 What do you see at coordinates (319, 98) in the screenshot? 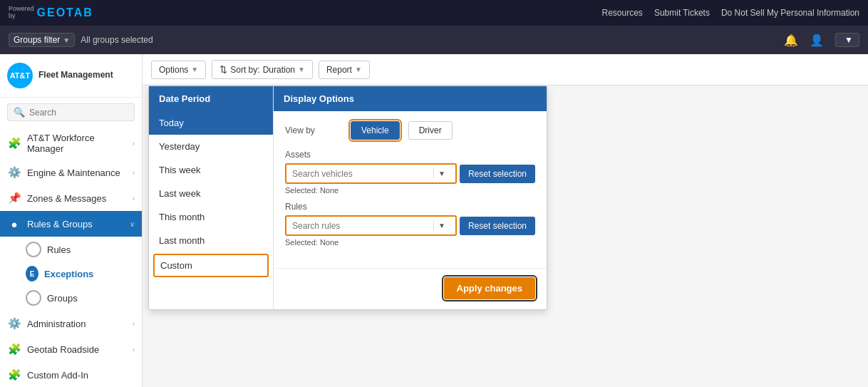
I see `display-options-title: Display Options` at bounding box center [319, 98].